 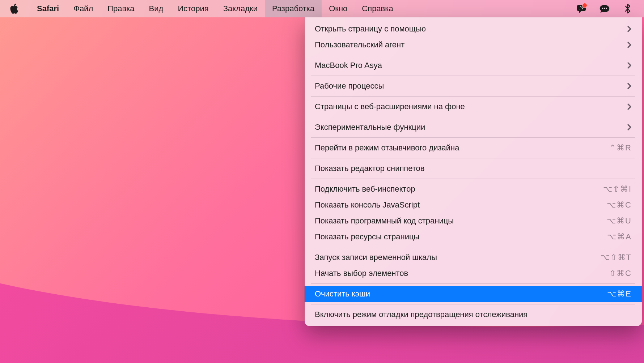 I want to click on menubar-status-area, so click(x=606, y=9).